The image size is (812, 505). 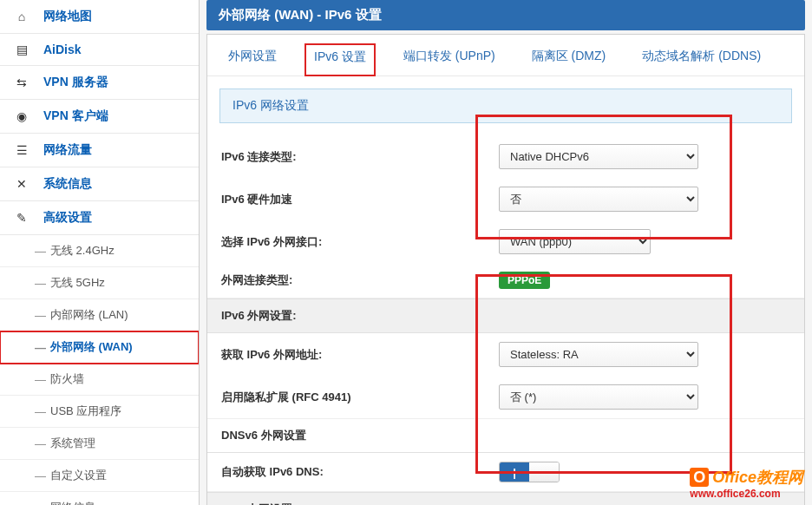 I want to click on sidebar-item-traffic: ☰网络流量, so click(x=99, y=151).